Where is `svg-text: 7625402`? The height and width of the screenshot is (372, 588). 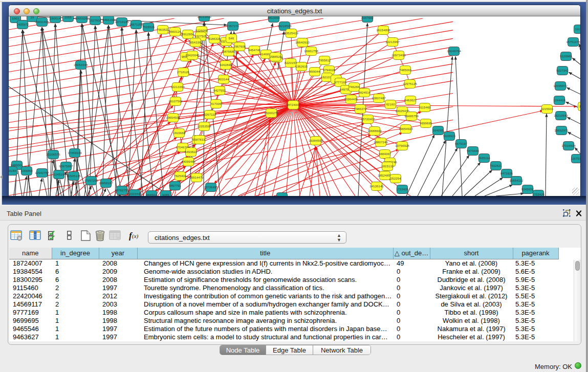 svg-text: 7625402 is located at coordinates (180, 176).